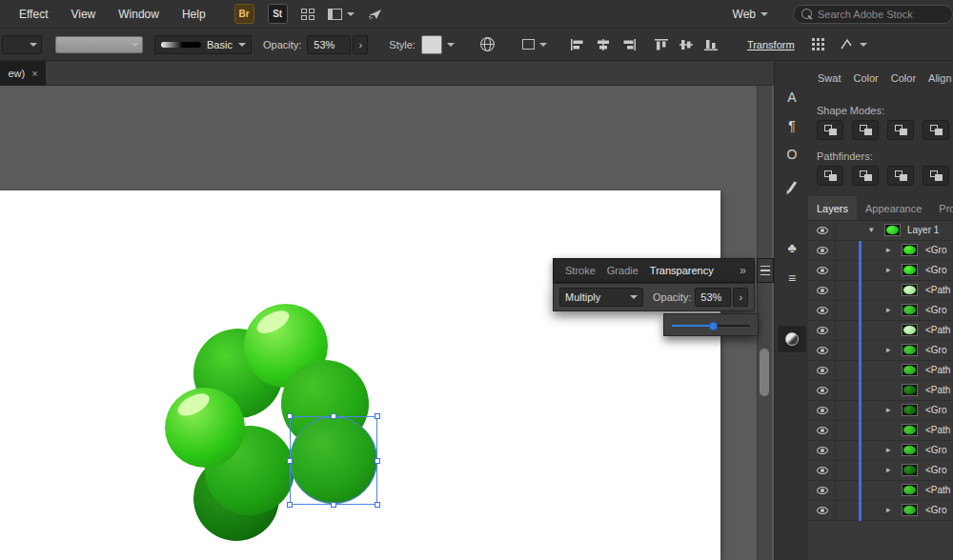 The height and width of the screenshot is (560, 953). What do you see at coordinates (99, 45) in the screenshot?
I see `fill-swatch-dropdown` at bounding box center [99, 45].